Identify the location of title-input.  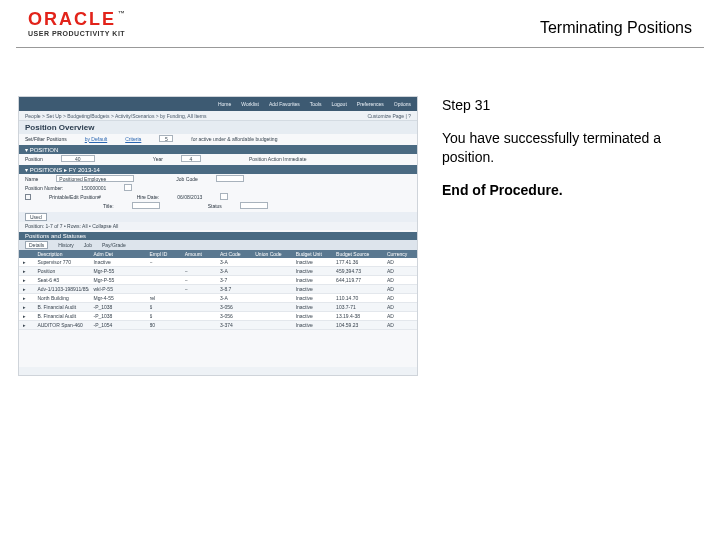
(146, 206).